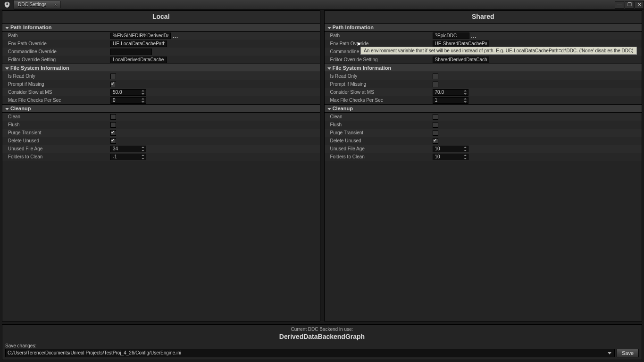 This screenshot has width=644, height=362. I want to click on shared-delete-check, so click(435, 141).